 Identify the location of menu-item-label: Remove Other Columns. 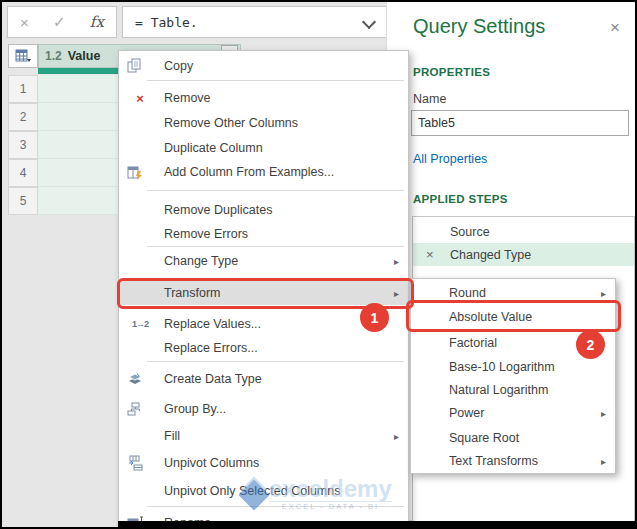
(231, 123).